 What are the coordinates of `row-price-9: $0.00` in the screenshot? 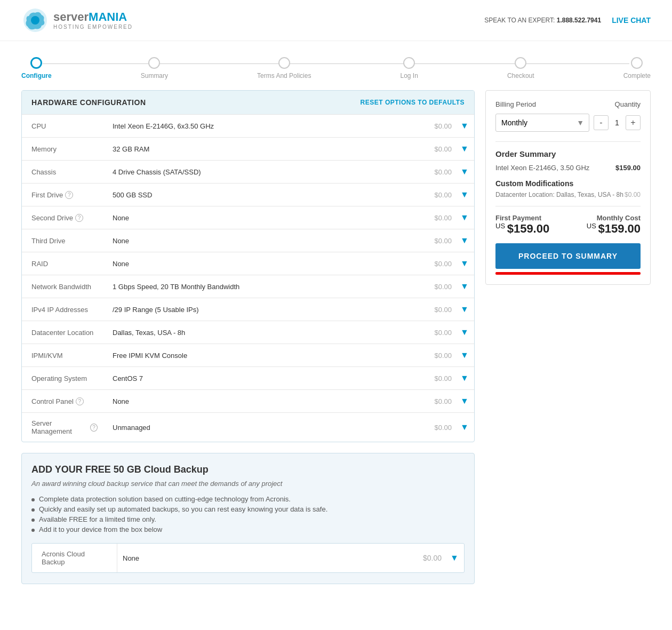 It's located at (436, 333).